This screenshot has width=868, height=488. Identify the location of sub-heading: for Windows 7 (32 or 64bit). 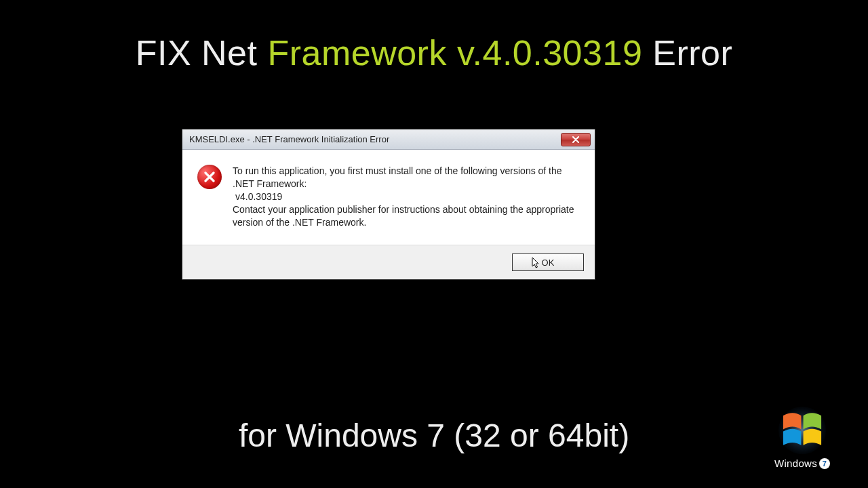
(434, 435).